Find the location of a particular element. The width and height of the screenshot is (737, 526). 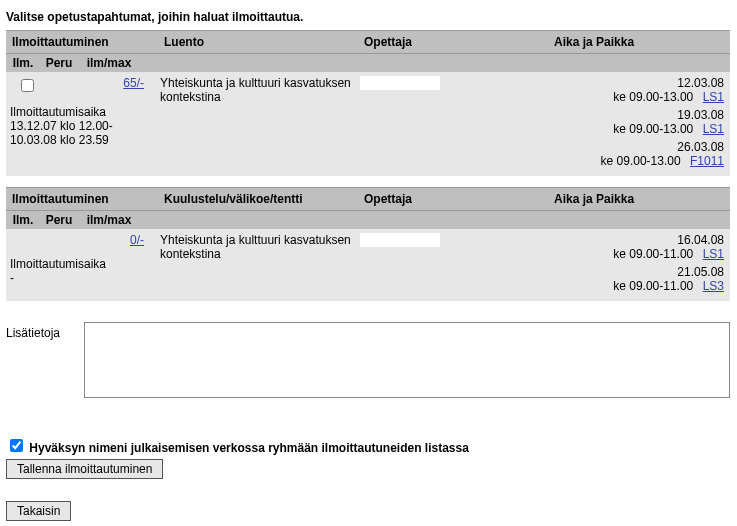

schedule-item: 21.05.08 ke 09.00-11.00 LS3 is located at coordinates (639, 279).